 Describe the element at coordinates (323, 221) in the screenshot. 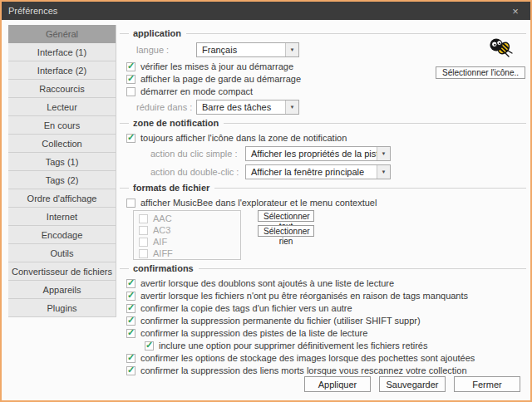

I see `section-file-formats: formats de fichier afficher MusicBee dan…` at that location.